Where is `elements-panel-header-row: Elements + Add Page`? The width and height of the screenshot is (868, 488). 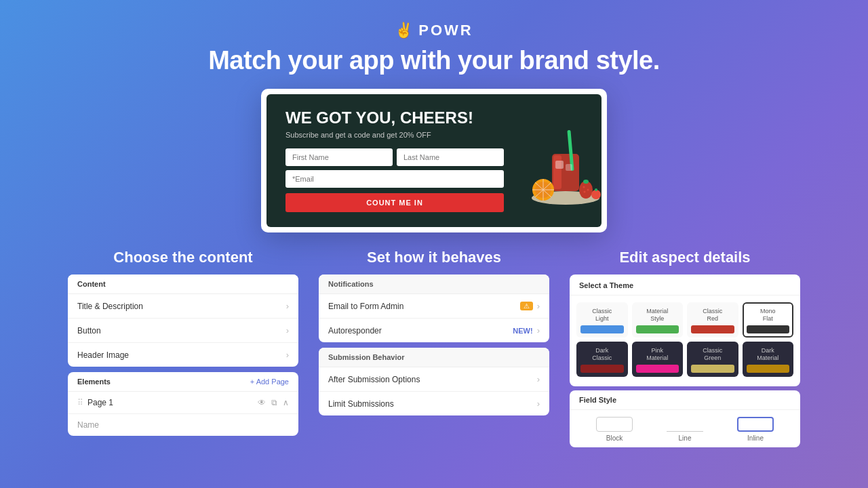 elements-panel-header-row: Elements + Add Page is located at coordinates (183, 382).